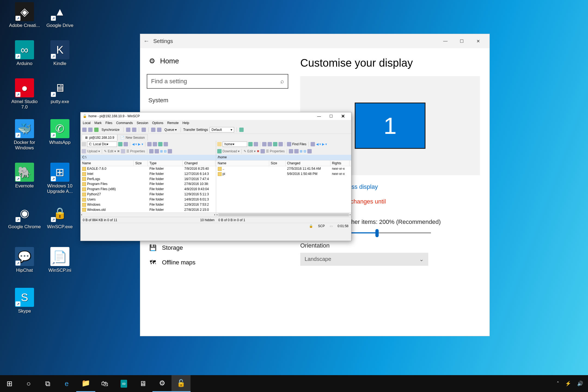 Image resolution: width=588 pixels, height=392 pixels. I want to click on column-header: Type, so click(165, 163).